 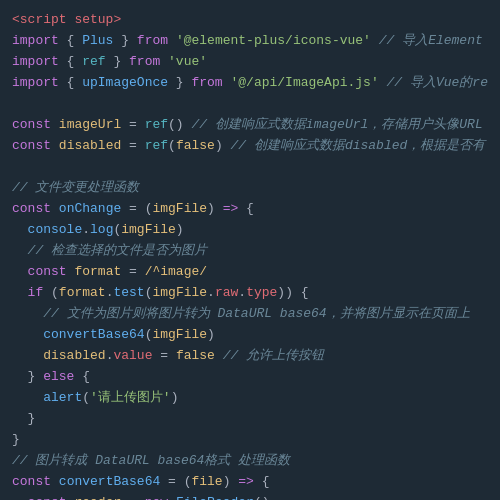 What do you see at coordinates (250, 398) in the screenshot?
I see `code-line: alert('请上传图片')` at bounding box center [250, 398].